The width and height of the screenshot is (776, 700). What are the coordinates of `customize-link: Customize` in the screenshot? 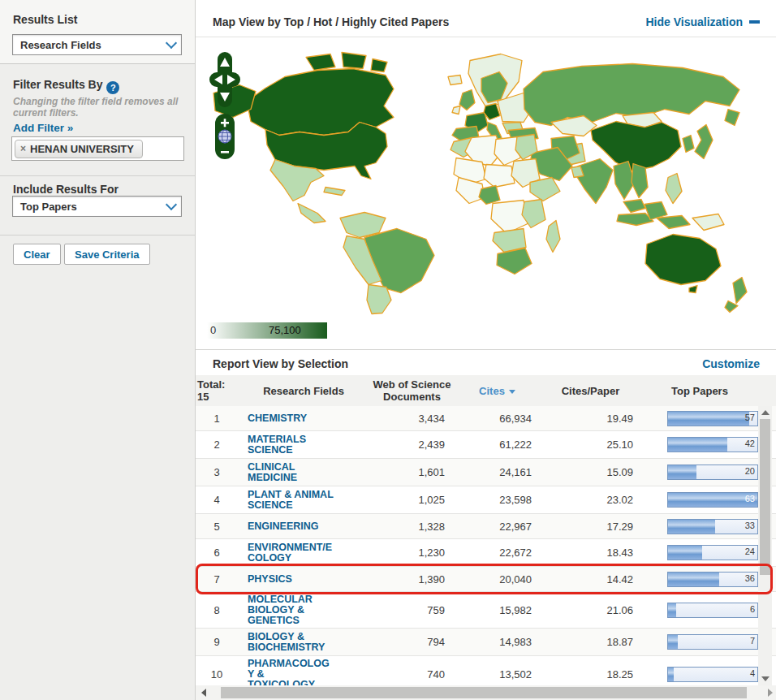 It's located at (731, 364).